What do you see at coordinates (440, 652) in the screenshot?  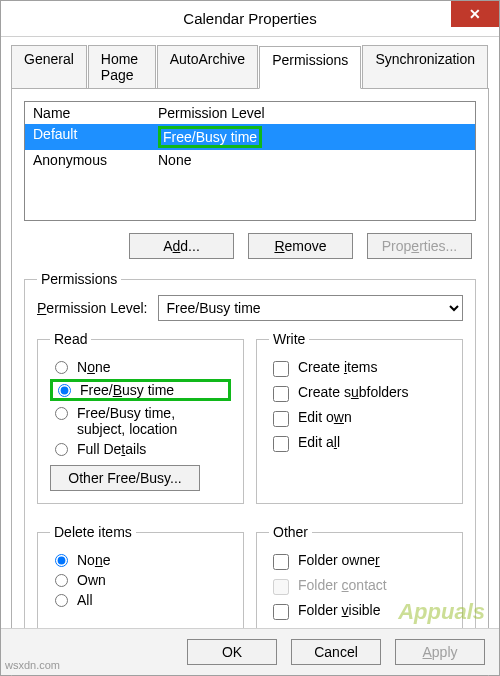 I see `apply-label: Apply` at bounding box center [440, 652].